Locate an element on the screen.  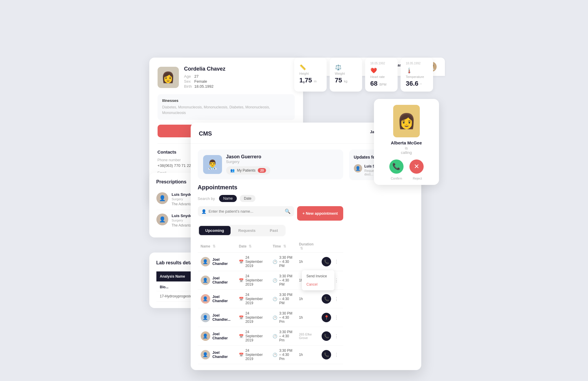
appt-date-3: 24 September 2019 is located at coordinates (256, 299).